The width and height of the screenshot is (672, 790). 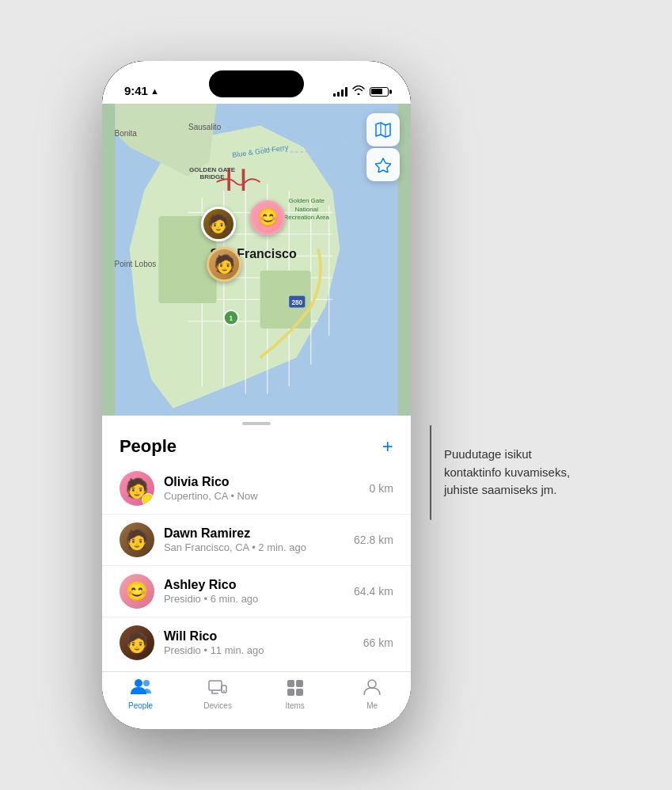 I want to click on map-marker-will: 🧑, so click(x=224, y=264).